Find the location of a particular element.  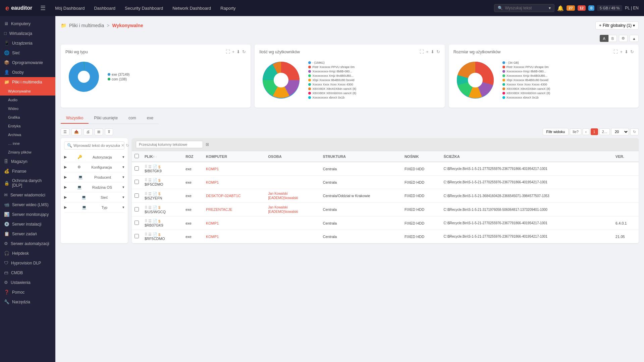

sidebar-item-cmdb: 🗃 CMDB is located at coordinates (28, 273).